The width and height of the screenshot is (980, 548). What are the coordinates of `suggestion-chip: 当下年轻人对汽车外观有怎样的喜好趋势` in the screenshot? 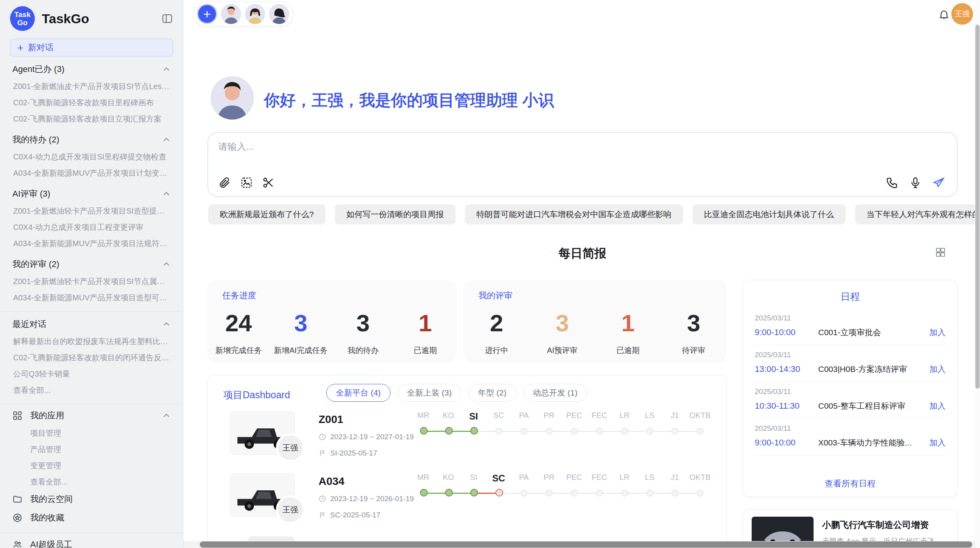 It's located at (917, 214).